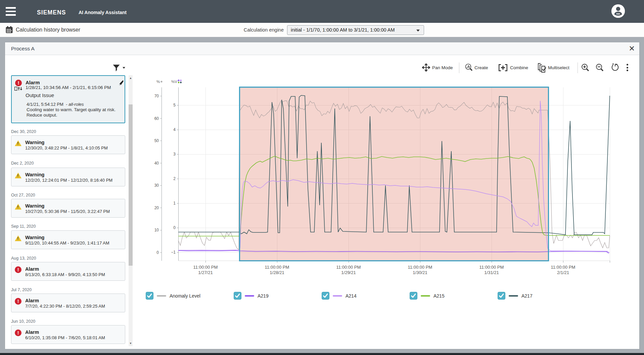  I want to click on svg-text: nn, so click(618, 14).